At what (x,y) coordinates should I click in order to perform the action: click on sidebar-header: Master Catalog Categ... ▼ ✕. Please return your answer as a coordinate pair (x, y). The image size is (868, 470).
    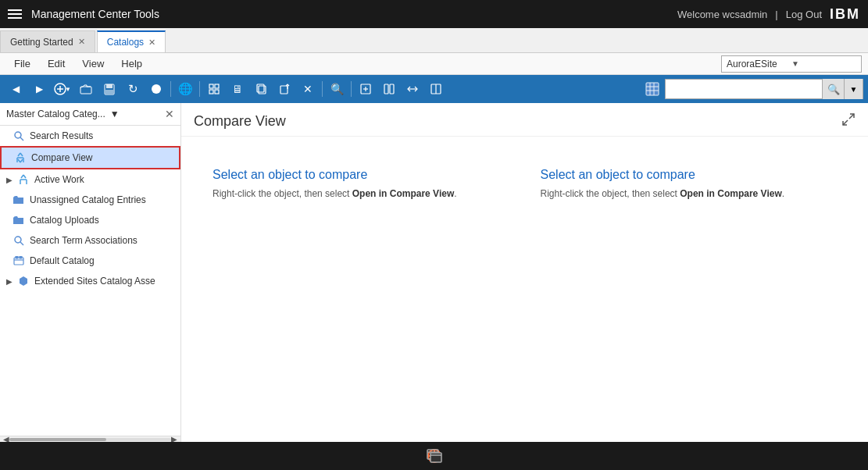
    Looking at the image, I should click on (91, 114).